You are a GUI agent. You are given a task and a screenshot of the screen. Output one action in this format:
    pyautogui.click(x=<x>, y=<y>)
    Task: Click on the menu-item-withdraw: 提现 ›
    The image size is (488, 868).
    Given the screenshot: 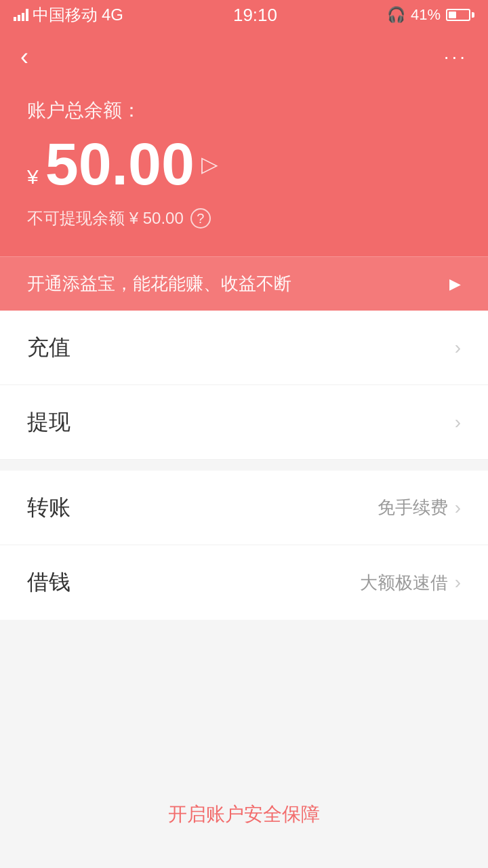 What is the action you would take?
    pyautogui.click(x=244, y=422)
    